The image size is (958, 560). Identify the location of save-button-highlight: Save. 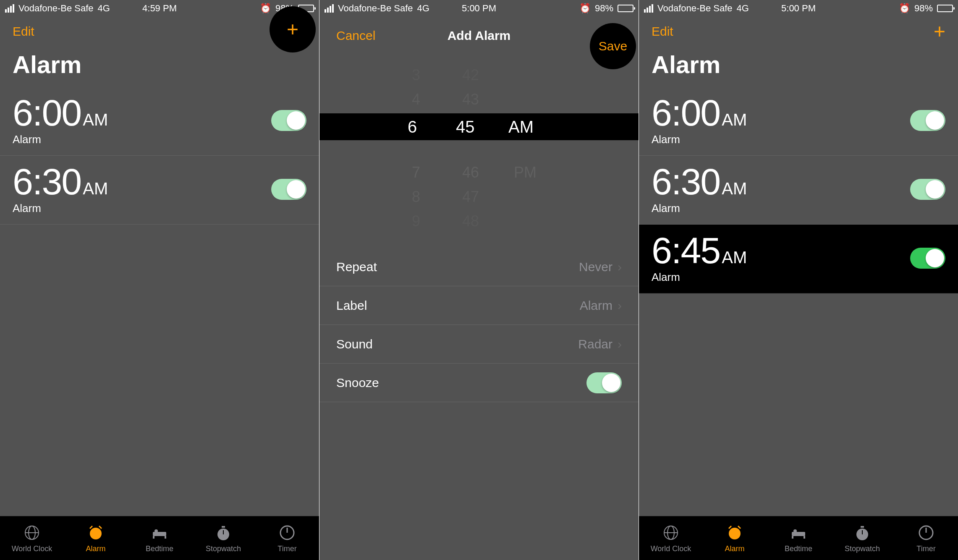
(613, 46).